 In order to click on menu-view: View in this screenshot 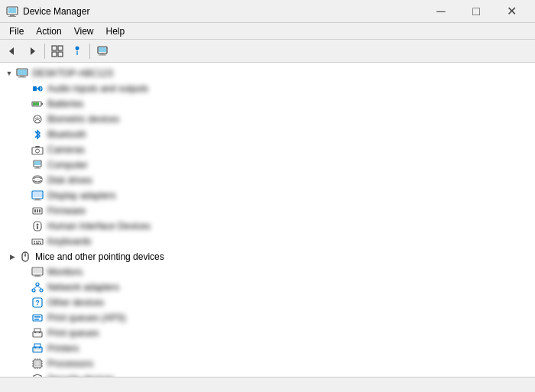, I will do `click(84, 31)`.